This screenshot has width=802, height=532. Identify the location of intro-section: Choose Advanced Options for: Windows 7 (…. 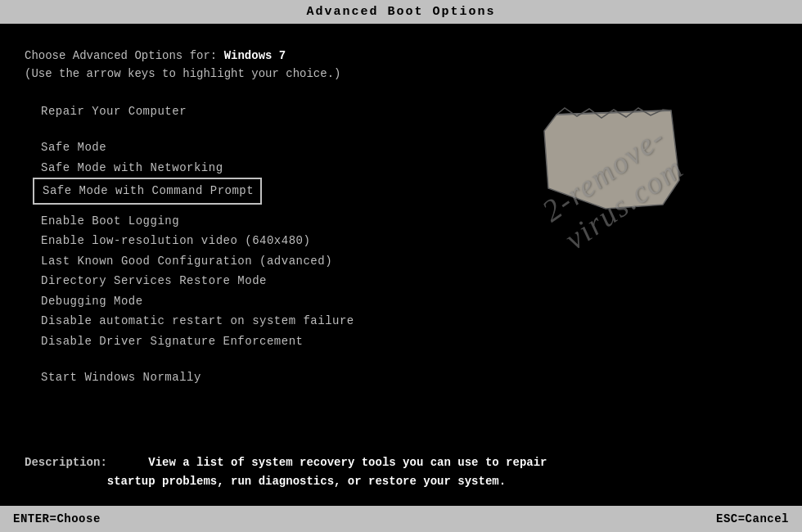
(401, 65).